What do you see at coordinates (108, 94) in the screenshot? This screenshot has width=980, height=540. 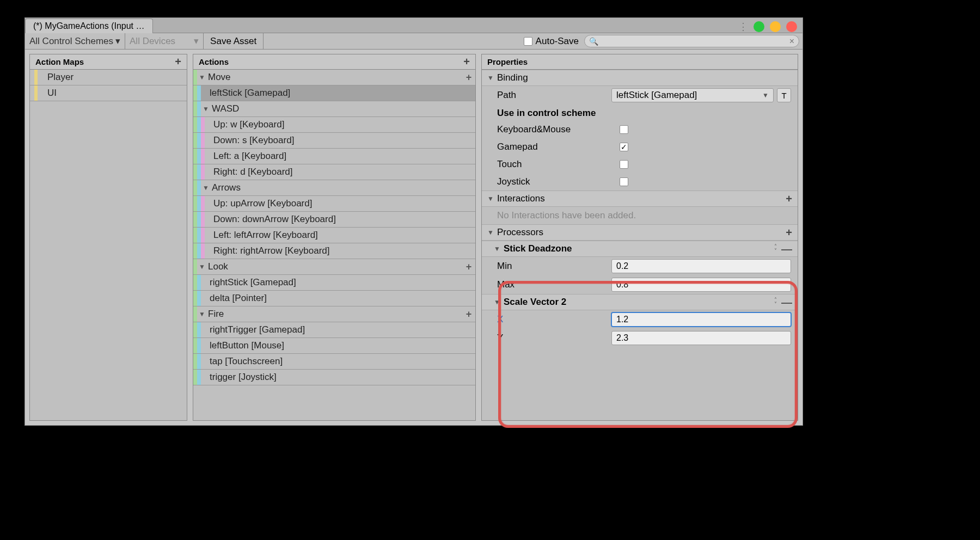 I see `action-map-item: UI` at bounding box center [108, 94].